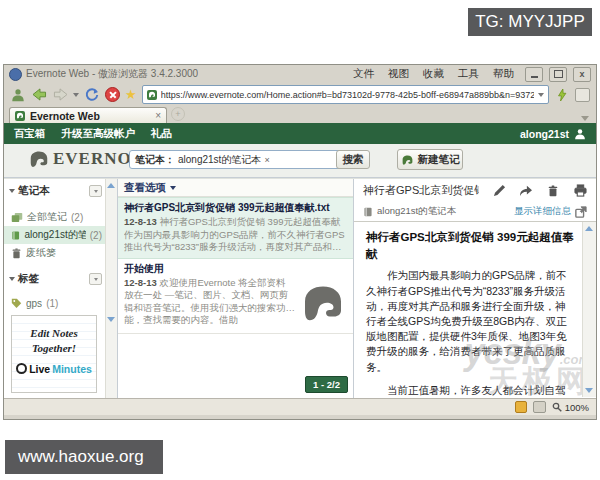  What do you see at coordinates (570, 408) in the screenshot?
I see `zoom-control: 100%` at bounding box center [570, 408].